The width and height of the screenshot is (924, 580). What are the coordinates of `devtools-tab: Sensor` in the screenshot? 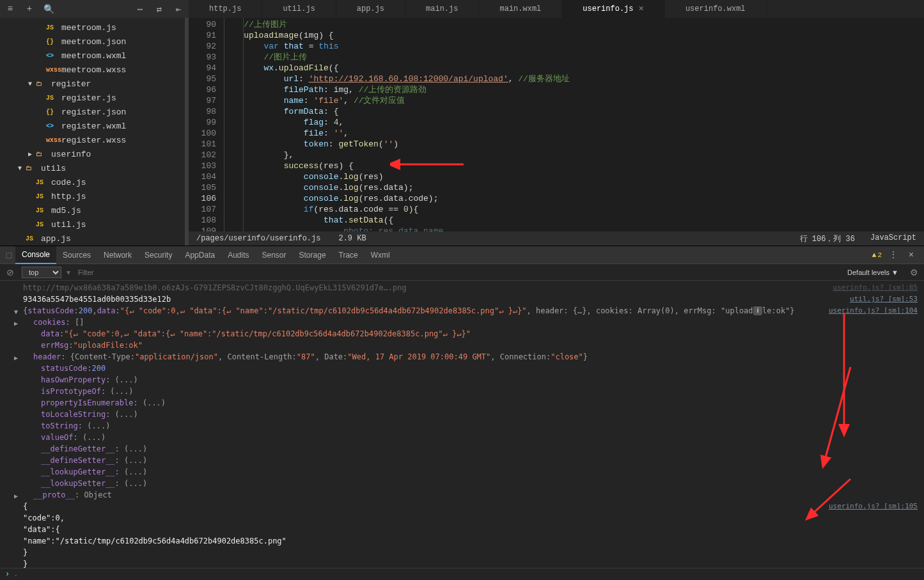 It's located at (274, 255).